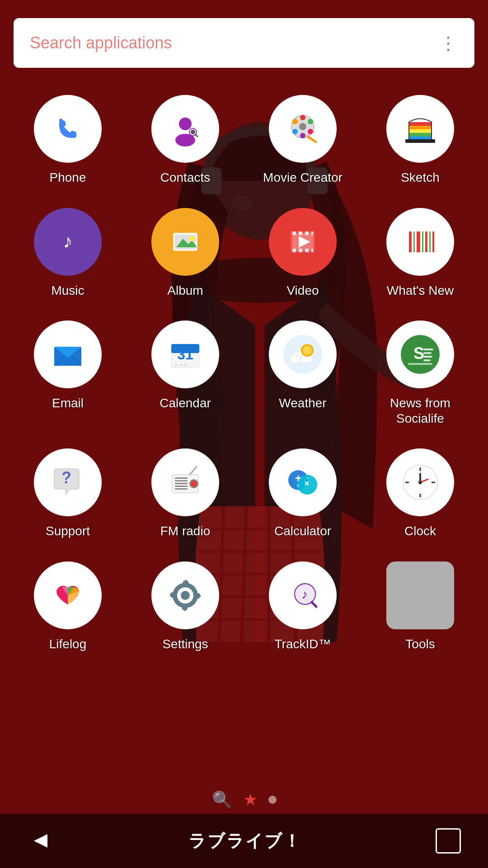 Image resolution: width=488 pixels, height=868 pixels. Describe the element at coordinates (68, 403) in the screenshot. I see `app-email-label: Email` at that location.